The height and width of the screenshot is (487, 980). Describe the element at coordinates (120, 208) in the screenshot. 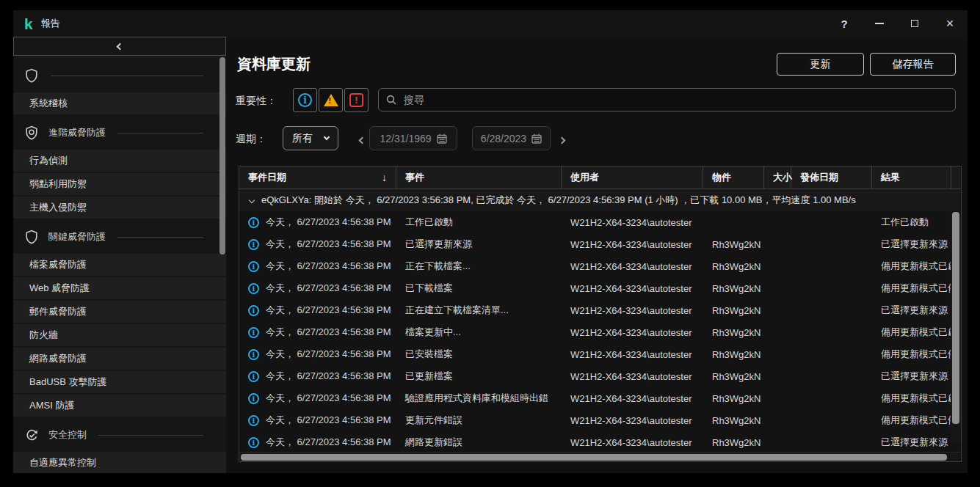

I see `sidebar-item: 主機入侵防禦` at that location.